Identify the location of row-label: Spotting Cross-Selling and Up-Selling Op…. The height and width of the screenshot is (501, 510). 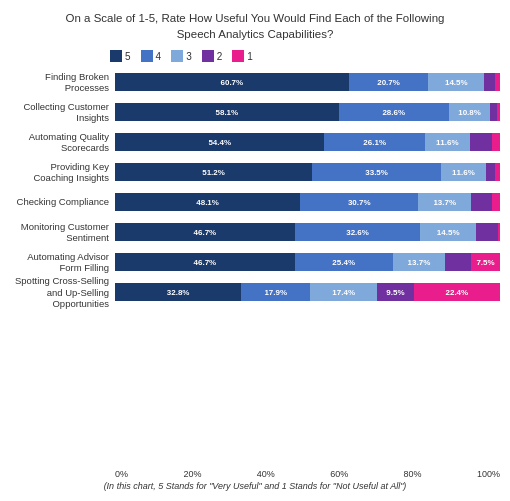
(62, 292).